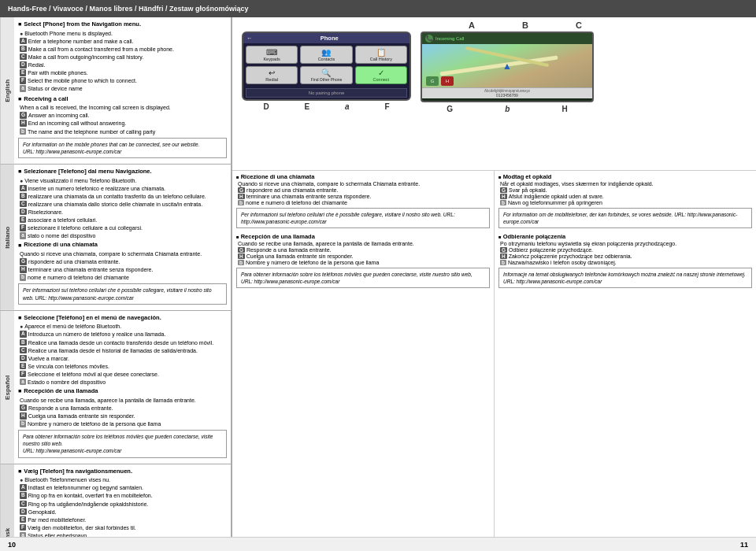 This screenshot has width=756, height=551. What do you see at coordinates (439, 81) in the screenshot?
I see `call-action-buttons: G H` at bounding box center [439, 81].